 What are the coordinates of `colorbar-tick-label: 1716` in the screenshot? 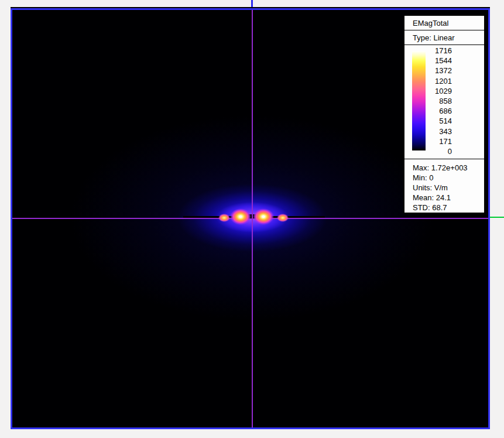 It's located at (444, 50).